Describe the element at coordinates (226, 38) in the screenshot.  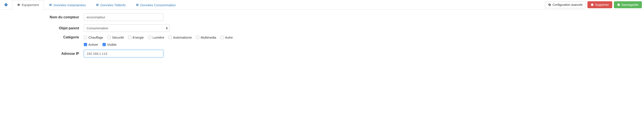
I see `category-other: Autre` at that location.